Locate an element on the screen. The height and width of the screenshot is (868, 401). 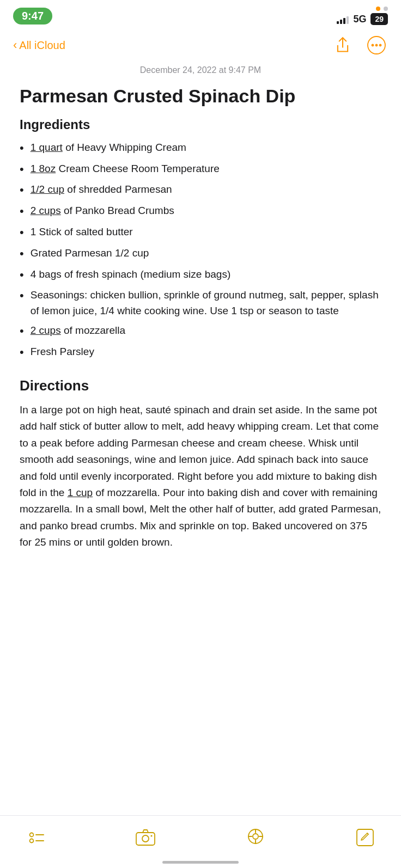
status-bar: 9:47 5G 29 is located at coordinates (200, 15).